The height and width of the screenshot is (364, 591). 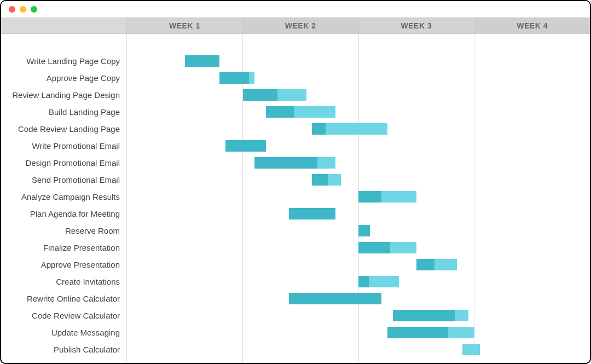 I want to click on week-header-row: WEEK 1 WEEK 2 WEEK 3 WEEK 4, so click(x=296, y=26).